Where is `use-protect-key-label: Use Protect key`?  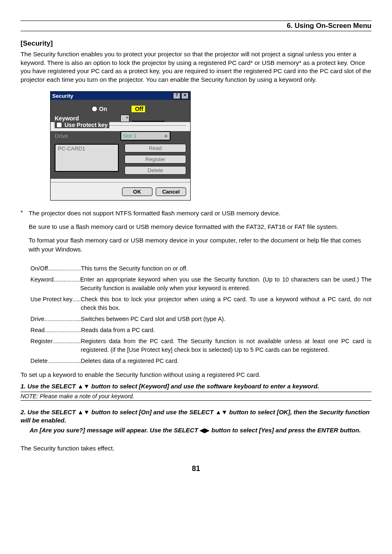
use-protect-key-label: Use Protect key is located at coordinates (86, 125).